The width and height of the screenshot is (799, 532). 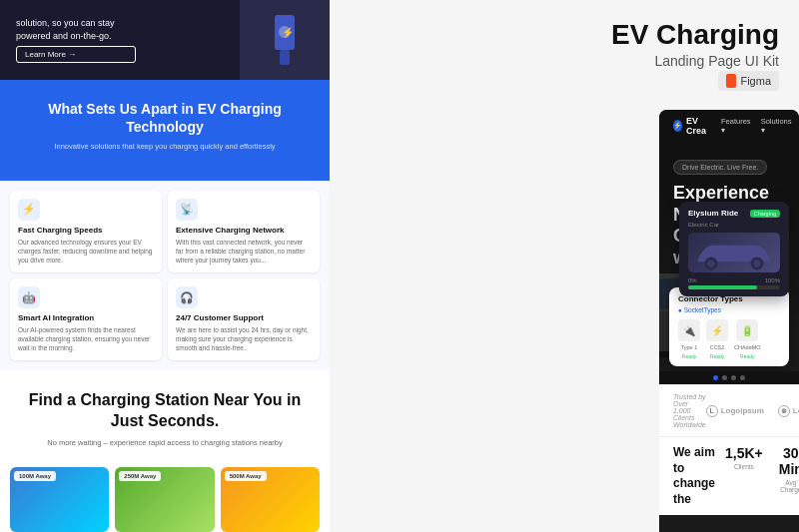 I want to click on station-card-1: 100M Away, so click(x=60, y=499).